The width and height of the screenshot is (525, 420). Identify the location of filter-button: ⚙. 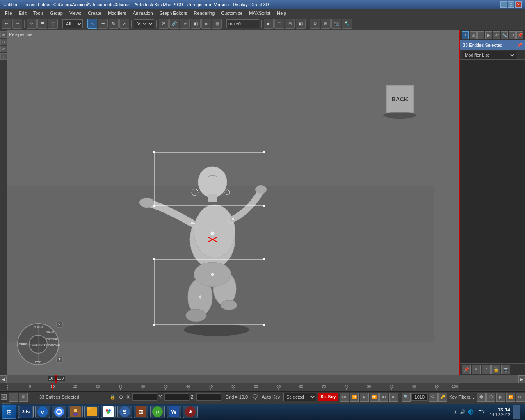
(433, 397).